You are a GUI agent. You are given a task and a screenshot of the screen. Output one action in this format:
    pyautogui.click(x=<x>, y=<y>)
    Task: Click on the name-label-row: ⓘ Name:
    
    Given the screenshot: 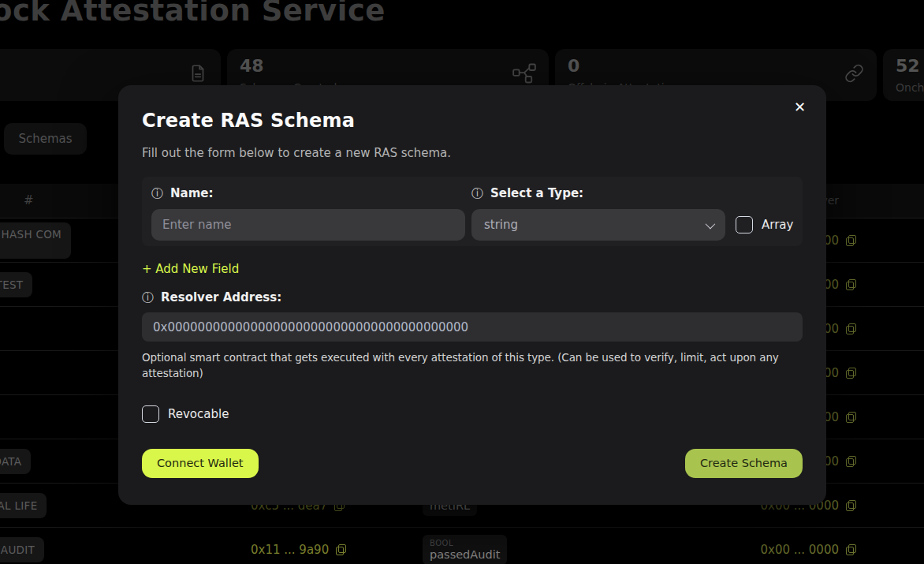 What is the action you would take?
    pyautogui.click(x=308, y=193)
    